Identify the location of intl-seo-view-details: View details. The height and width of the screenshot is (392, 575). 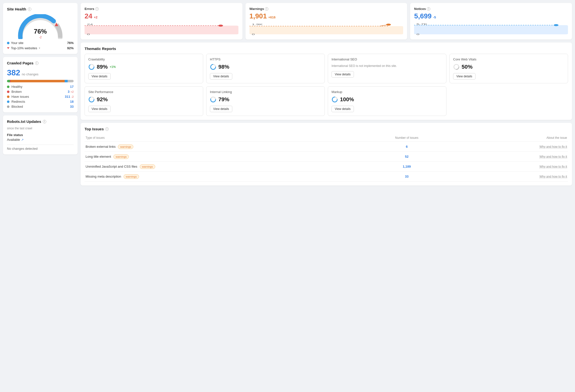
(343, 74).